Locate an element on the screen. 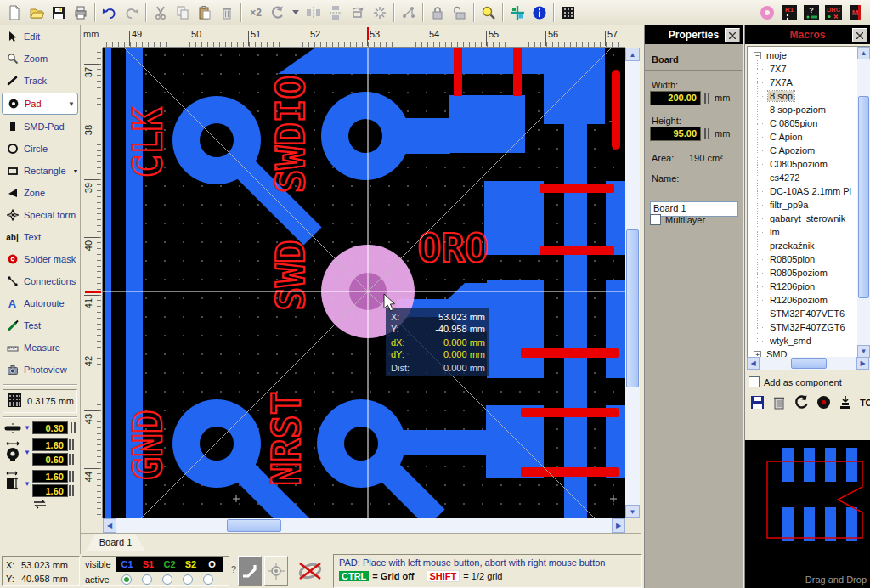 This screenshot has width=870, height=588. tree-root: −moje is located at coordinates (802, 55).